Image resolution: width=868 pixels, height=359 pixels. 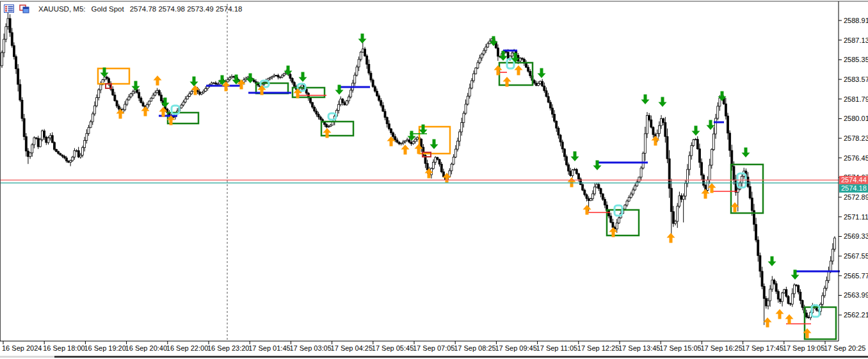 What do you see at coordinates (854, 180) in the screenshot?
I see `ask-price-badge-text: 2574.44` at bounding box center [854, 180].